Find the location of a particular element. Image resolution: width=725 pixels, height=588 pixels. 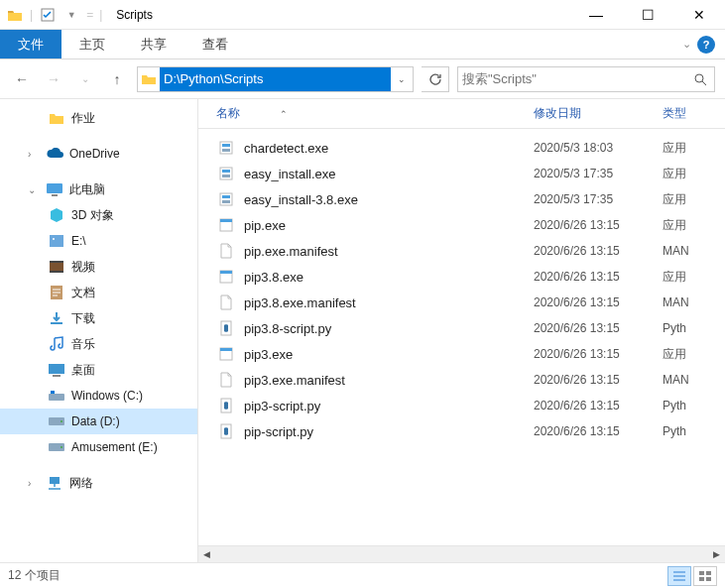

scroll-track is located at coordinates (462, 555).